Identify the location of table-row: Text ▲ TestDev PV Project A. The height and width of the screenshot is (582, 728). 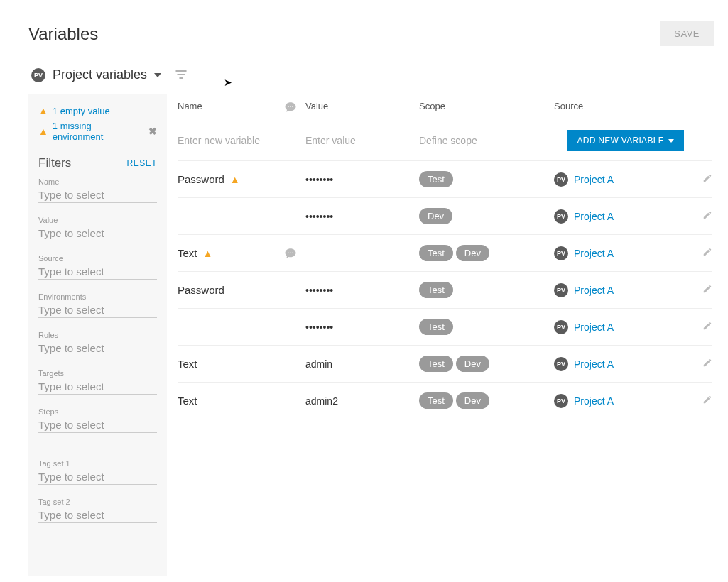
(445, 253).